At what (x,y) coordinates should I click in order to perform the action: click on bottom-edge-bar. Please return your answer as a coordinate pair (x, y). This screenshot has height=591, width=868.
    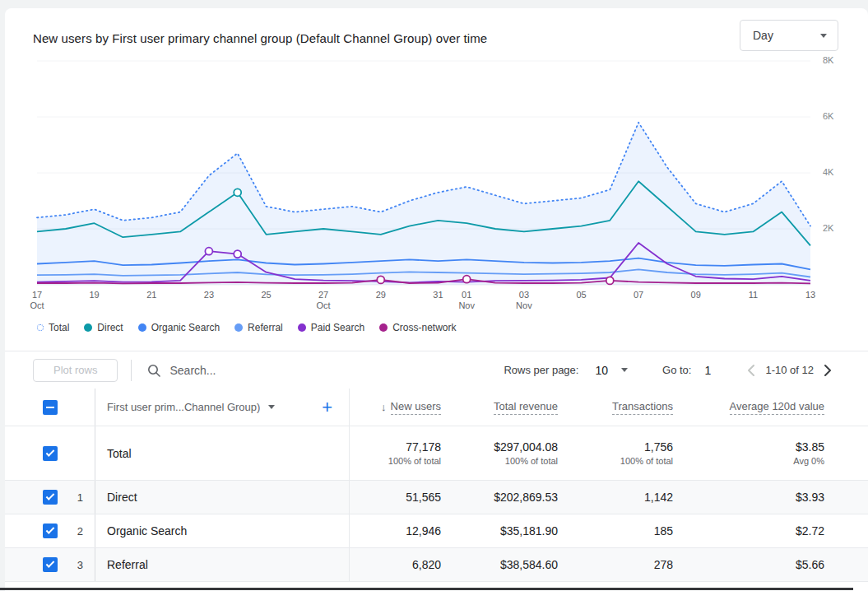
    Looking at the image, I should click on (426, 589).